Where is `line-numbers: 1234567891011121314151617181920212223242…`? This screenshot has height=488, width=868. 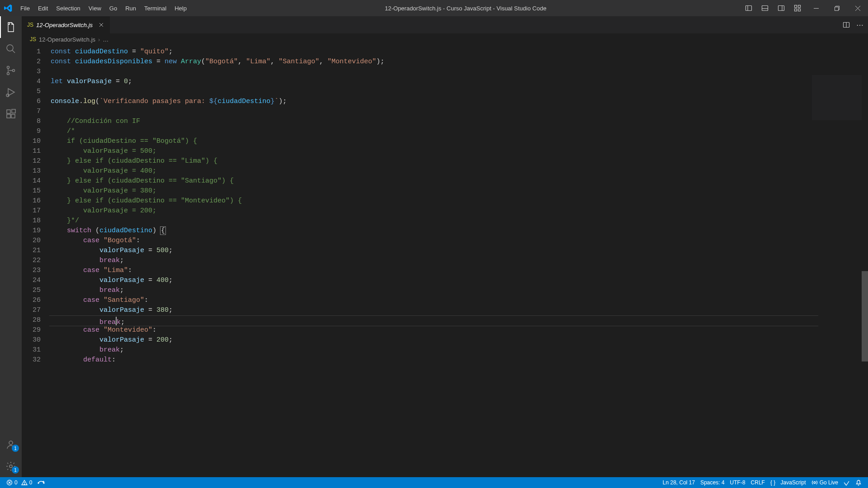 line-numbers: 1234567891011121314151617181920212223242… is located at coordinates (36, 261).